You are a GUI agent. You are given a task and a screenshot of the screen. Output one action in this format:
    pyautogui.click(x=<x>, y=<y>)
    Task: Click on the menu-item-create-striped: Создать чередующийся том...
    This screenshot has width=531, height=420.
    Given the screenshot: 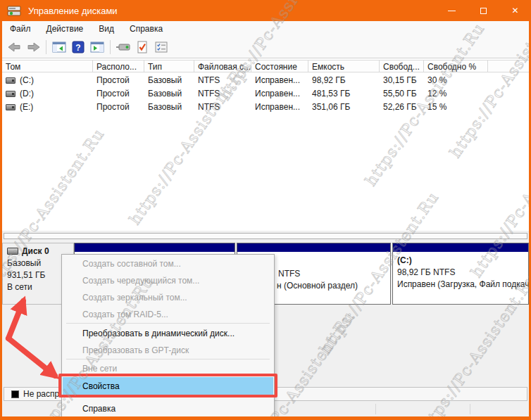 What is the action you would take?
    pyautogui.click(x=168, y=281)
    